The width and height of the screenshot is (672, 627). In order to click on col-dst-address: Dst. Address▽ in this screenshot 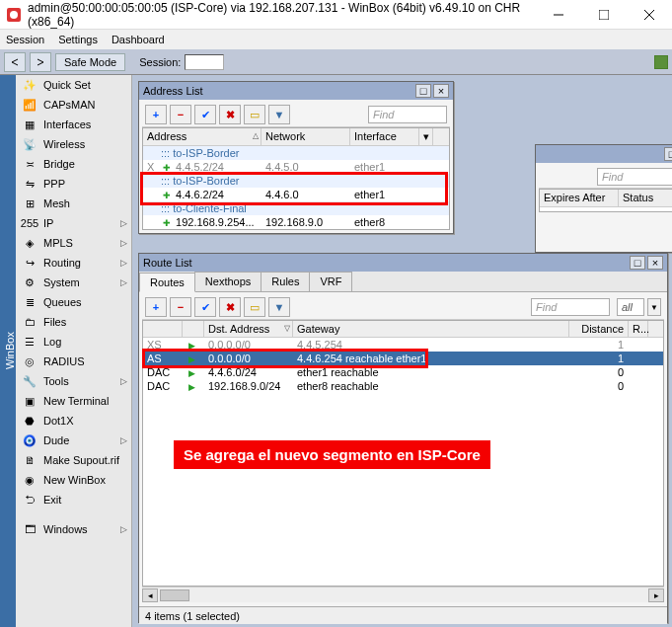, I will do `click(249, 329)`.